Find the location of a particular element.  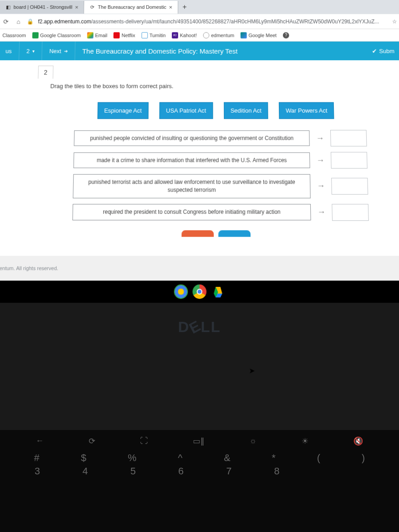

key-bright-up: ☀ is located at coordinates (305, 441).